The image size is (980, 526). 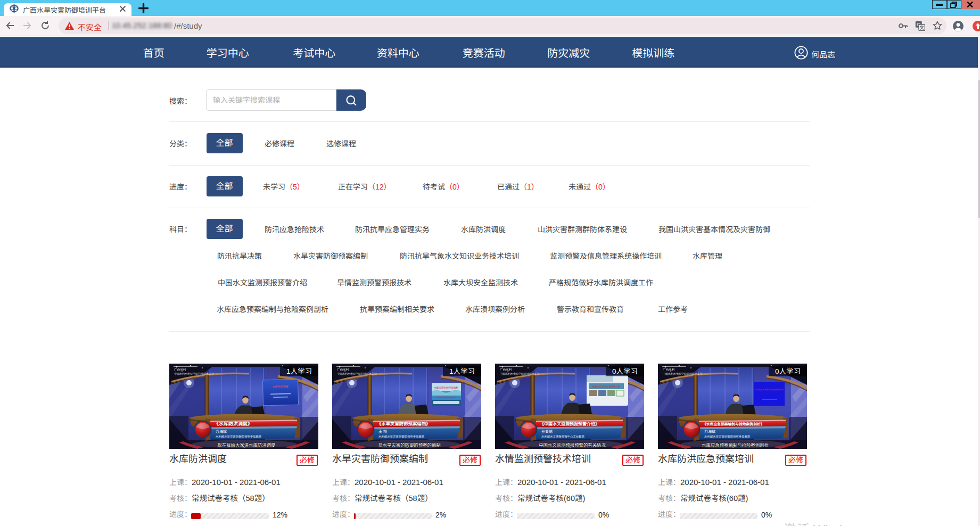 What do you see at coordinates (547, 431) in the screenshot?
I see `svg-text: 孙春鹏` at bounding box center [547, 431].